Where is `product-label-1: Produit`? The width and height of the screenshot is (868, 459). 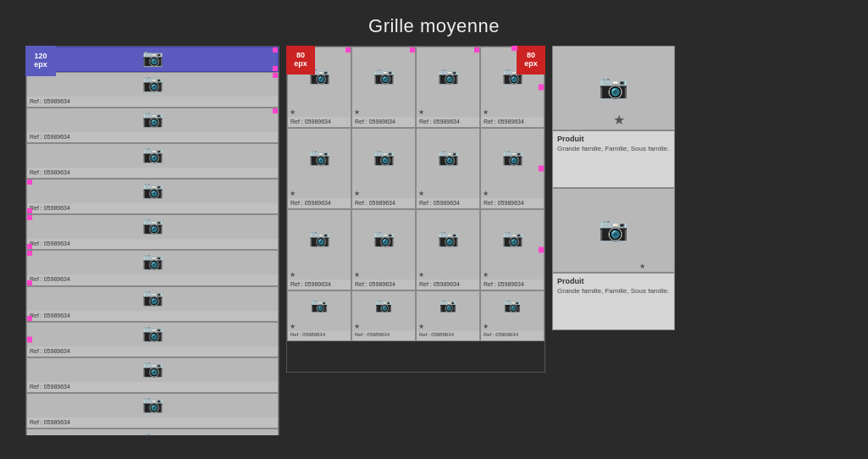
product-label-1: Produit is located at coordinates (613, 139).